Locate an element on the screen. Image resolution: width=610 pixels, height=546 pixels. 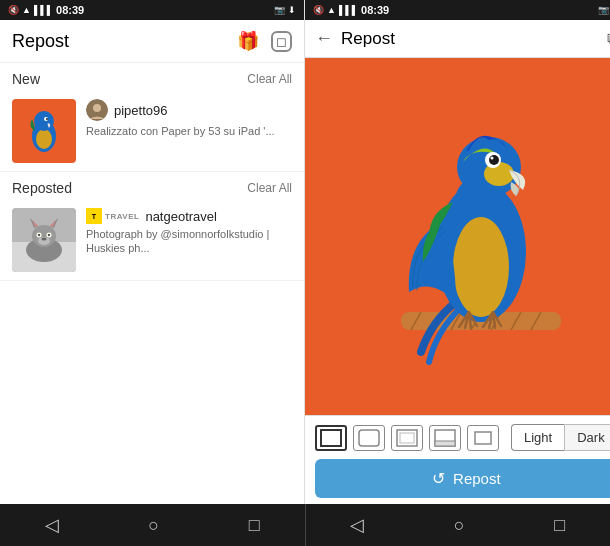
bottom-controls: Light Dark ↺ Repost is located at coordinates (458, 460).